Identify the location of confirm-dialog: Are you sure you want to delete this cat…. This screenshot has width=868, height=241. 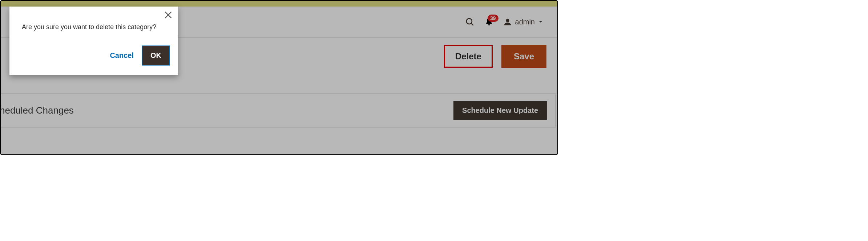
(94, 41).